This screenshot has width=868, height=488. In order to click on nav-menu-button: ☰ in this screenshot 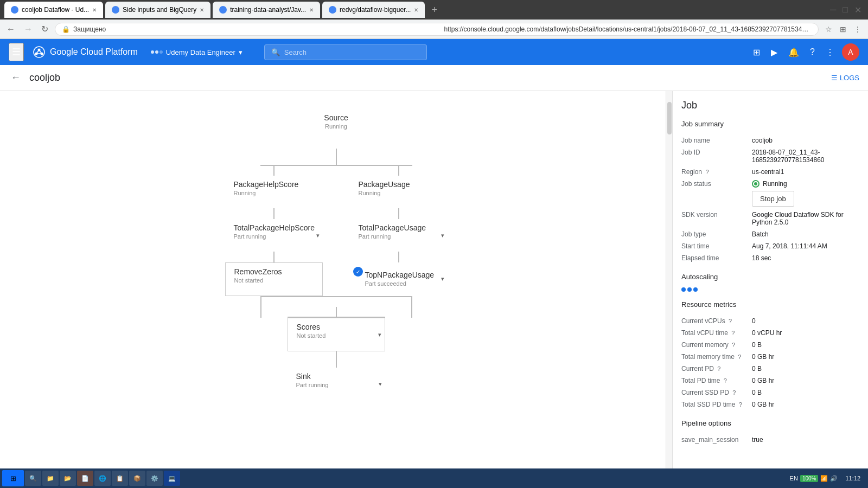, I will do `click(16, 52)`.